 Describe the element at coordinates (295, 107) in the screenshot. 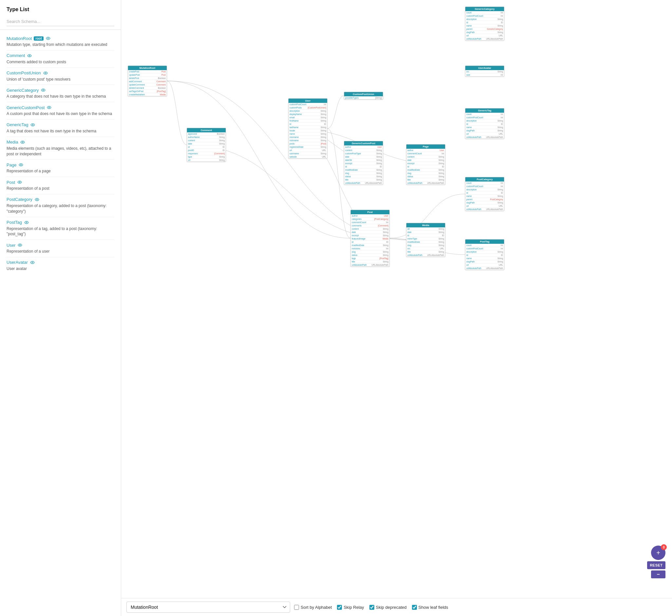

I see `field-name: customPosts` at that location.